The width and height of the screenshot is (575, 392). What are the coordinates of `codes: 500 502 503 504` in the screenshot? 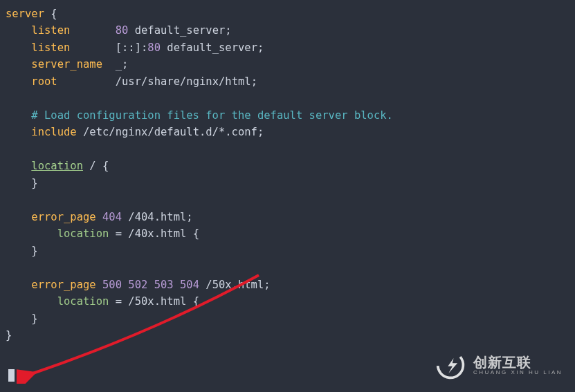 It's located at (151, 285).